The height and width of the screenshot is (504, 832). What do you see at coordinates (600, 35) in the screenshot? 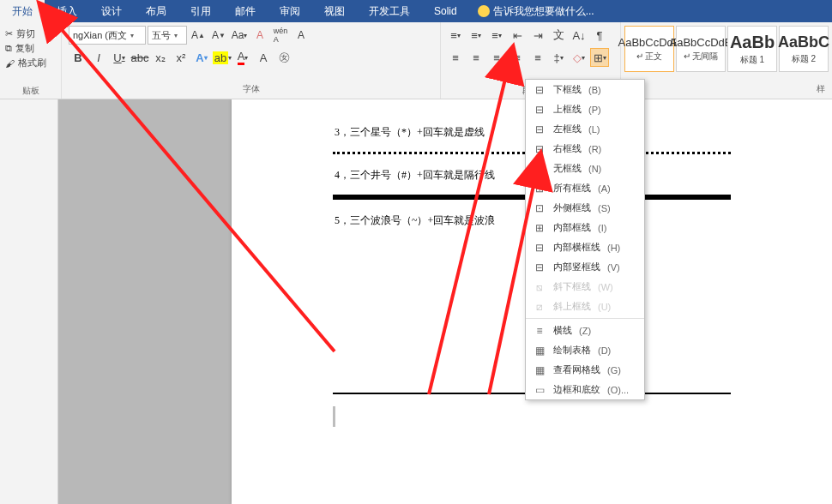
I see `show-marks-button: ¶` at bounding box center [600, 35].